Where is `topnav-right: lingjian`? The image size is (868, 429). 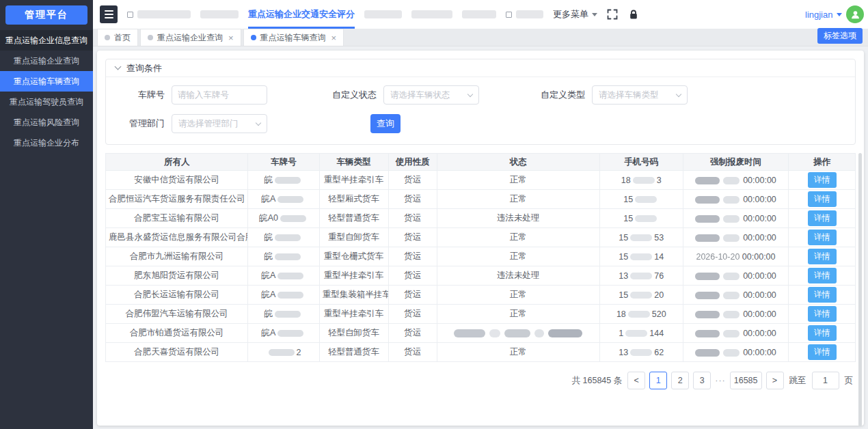
topnav-right: lingjian is located at coordinates (735, 14).